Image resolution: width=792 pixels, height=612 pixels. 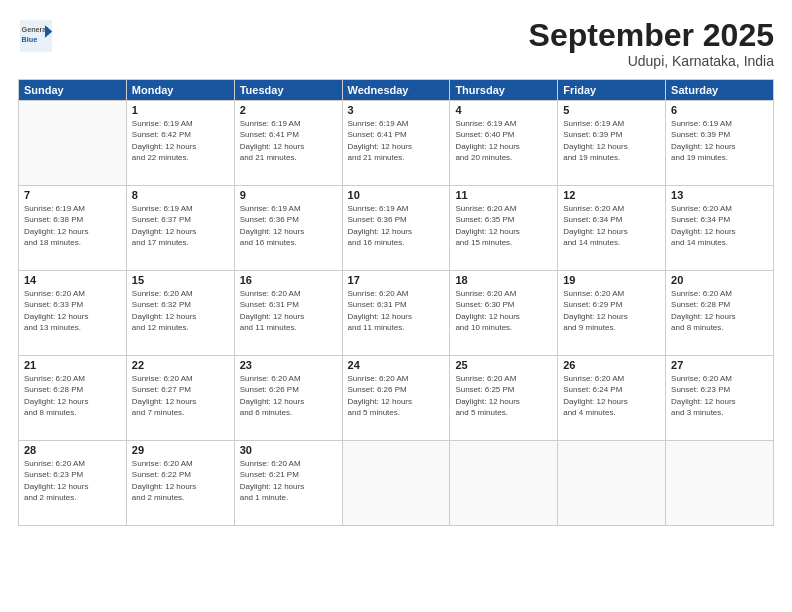 What do you see at coordinates (73, 90) in the screenshot?
I see `weekday-header-sunday: Sunday` at bounding box center [73, 90].